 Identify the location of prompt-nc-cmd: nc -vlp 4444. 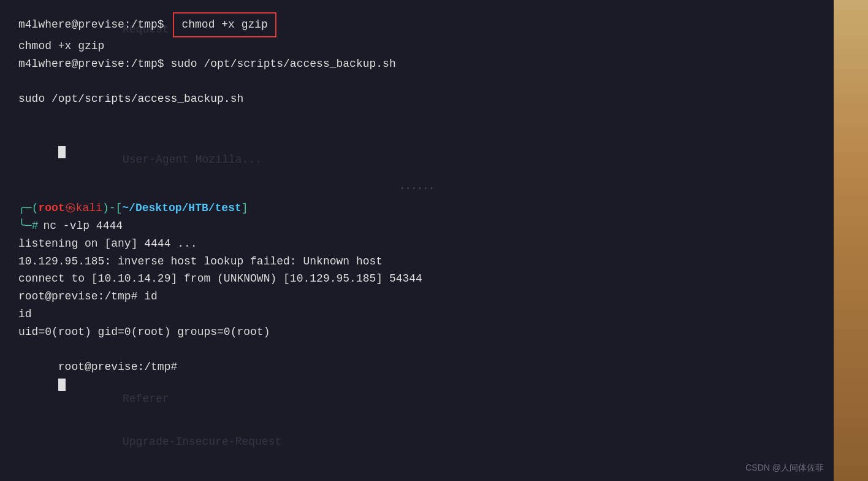
(83, 226).